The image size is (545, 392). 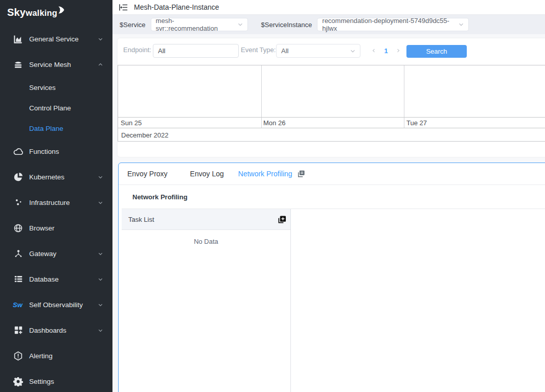 What do you see at coordinates (18, 381) in the screenshot?
I see `gear-icon` at bounding box center [18, 381].